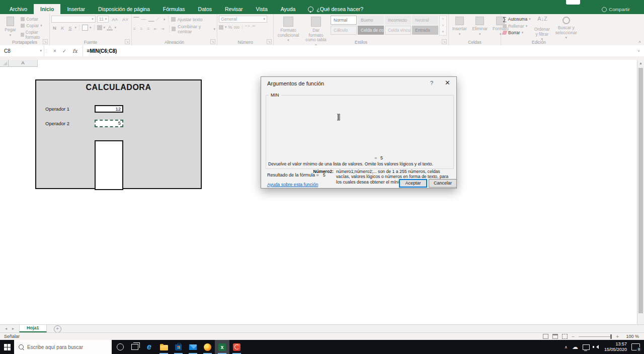  I want to click on firefox-button, so click(207, 347).